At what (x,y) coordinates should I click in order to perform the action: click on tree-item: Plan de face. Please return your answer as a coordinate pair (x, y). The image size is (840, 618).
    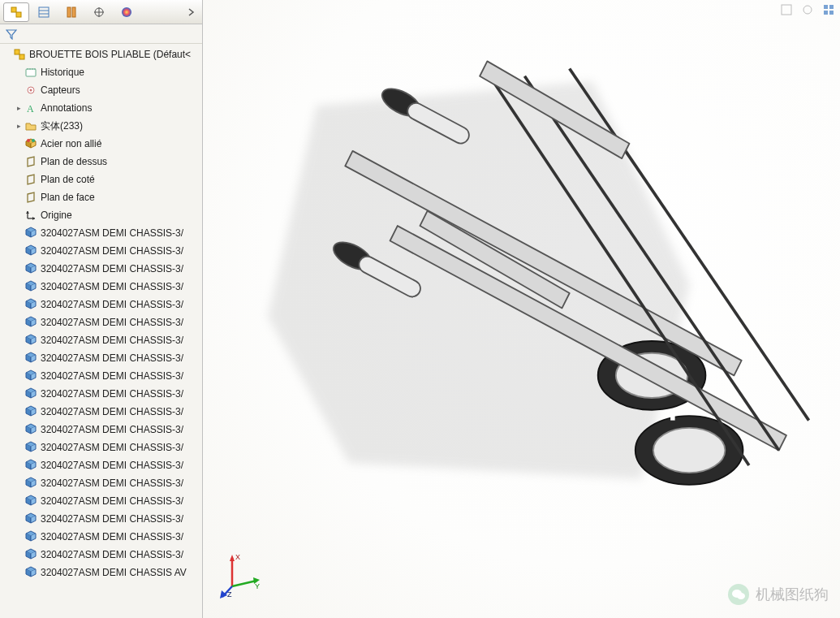
    Looking at the image, I should click on (101, 197).